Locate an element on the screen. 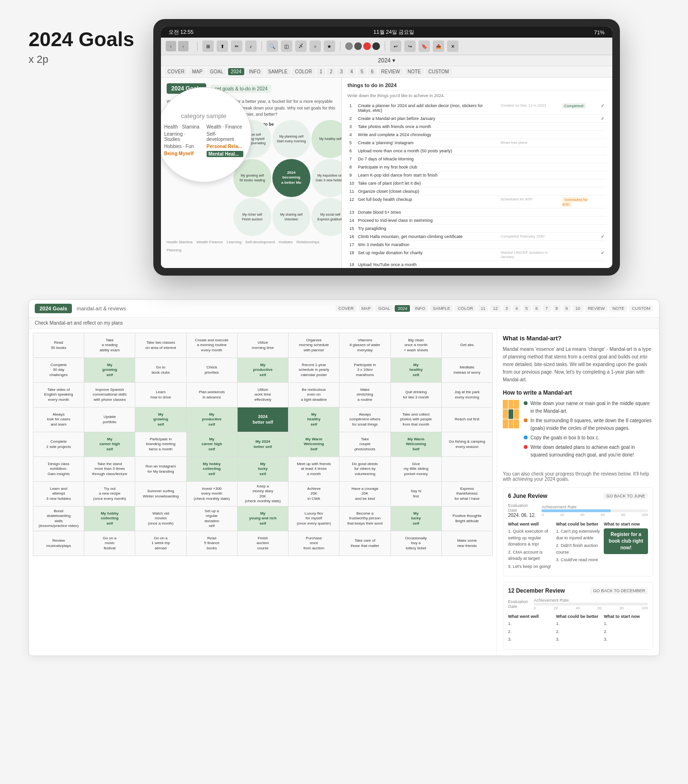 Image resolution: width=688 pixels, height=784 pixels. june-went-well-title: What went well is located at coordinates (530, 524).